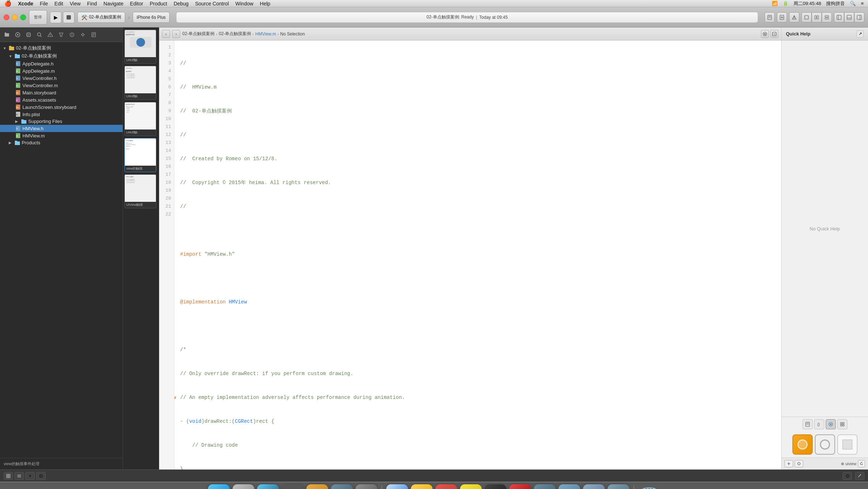 The width and height of the screenshot is (868, 489). I want to click on dock-launchpad: 🚀, so click(243, 487).